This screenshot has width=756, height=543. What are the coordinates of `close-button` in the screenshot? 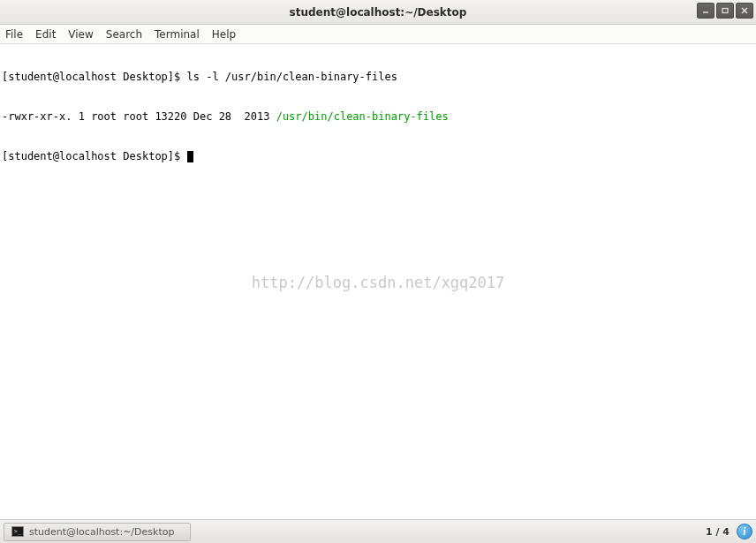 It's located at (745, 11).